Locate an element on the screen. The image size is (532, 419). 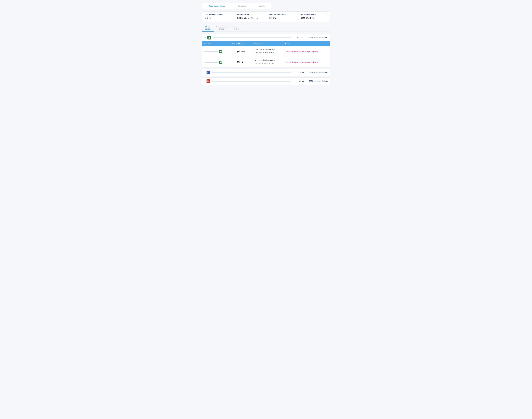
row2-resource-icon is located at coordinates (221, 62).